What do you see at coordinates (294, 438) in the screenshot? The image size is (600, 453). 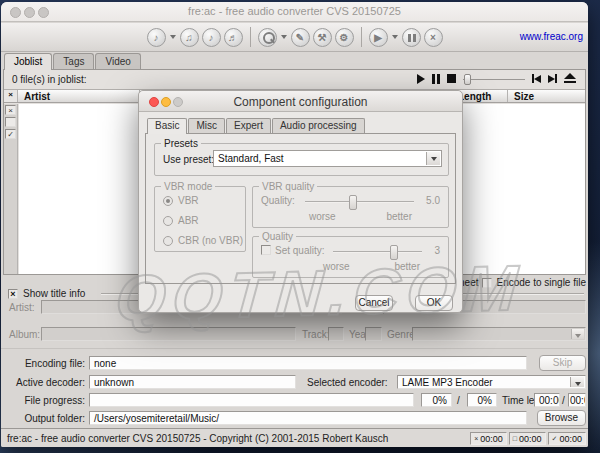 I see `status-bar: fre:ac - free audio converter CVS 201507…` at bounding box center [294, 438].